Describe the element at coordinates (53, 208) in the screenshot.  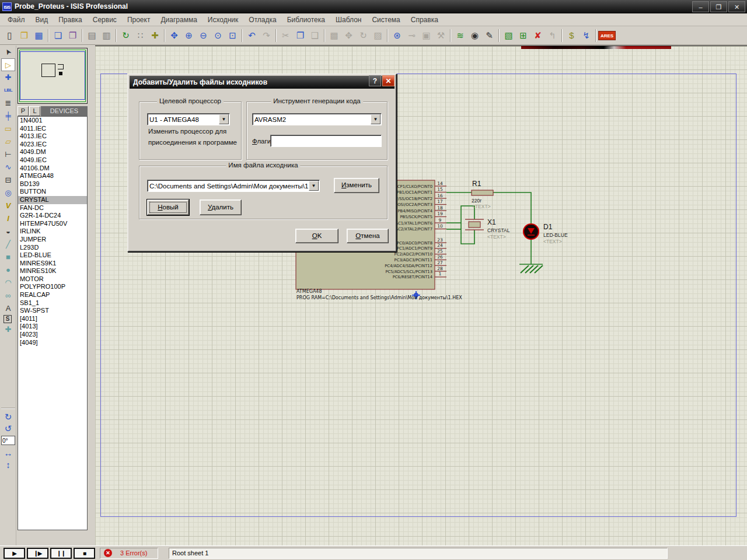
I see `device-item: FAN-DC` at that location.